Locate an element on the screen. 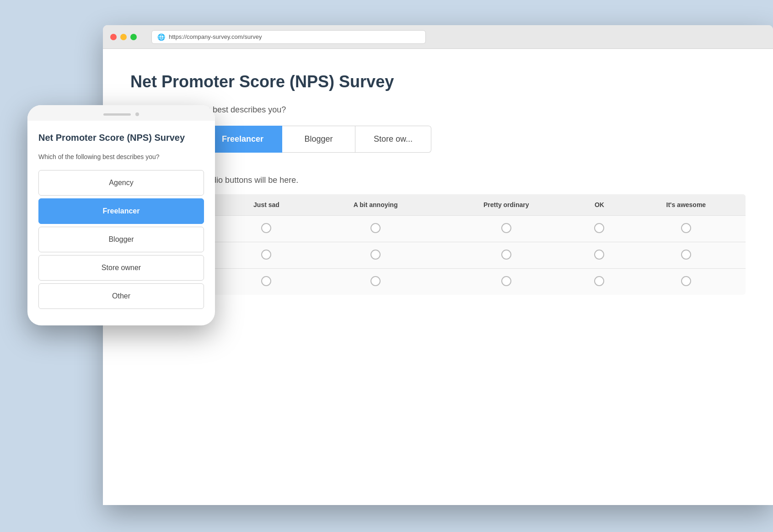 Image resolution: width=773 pixels, height=532 pixels. col-header-ok: OK is located at coordinates (599, 205).